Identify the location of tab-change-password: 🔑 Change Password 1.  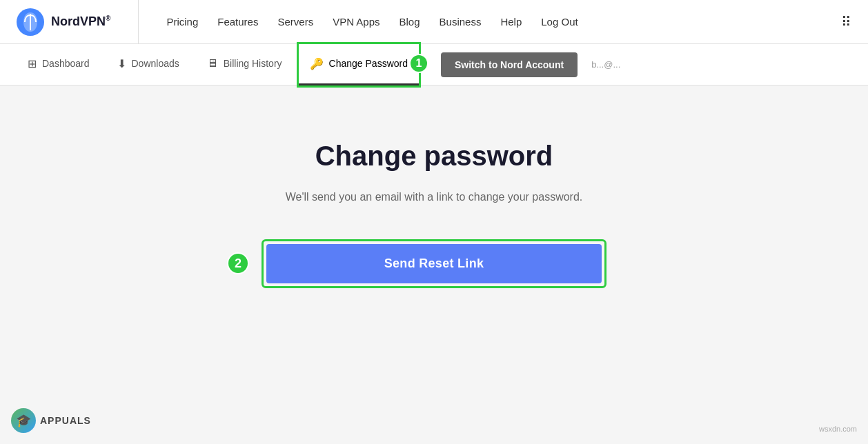
(359, 65).